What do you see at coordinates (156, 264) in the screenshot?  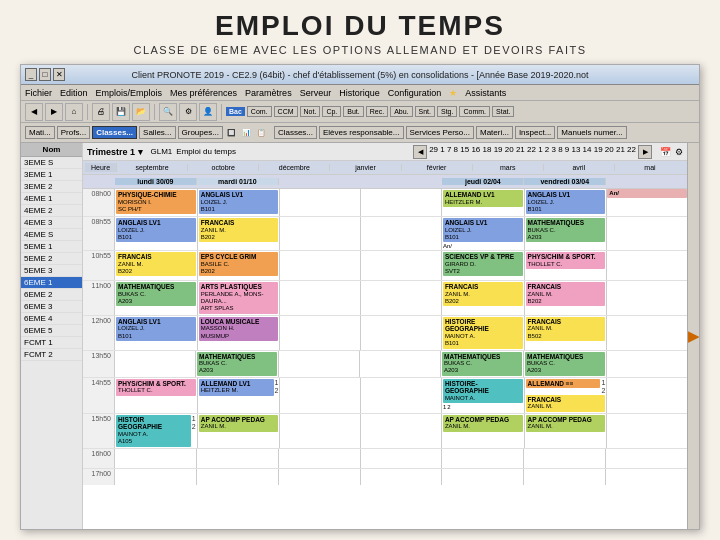 I see `course-francais-mon: FRANCAIS ZANIL M. B202` at bounding box center [156, 264].